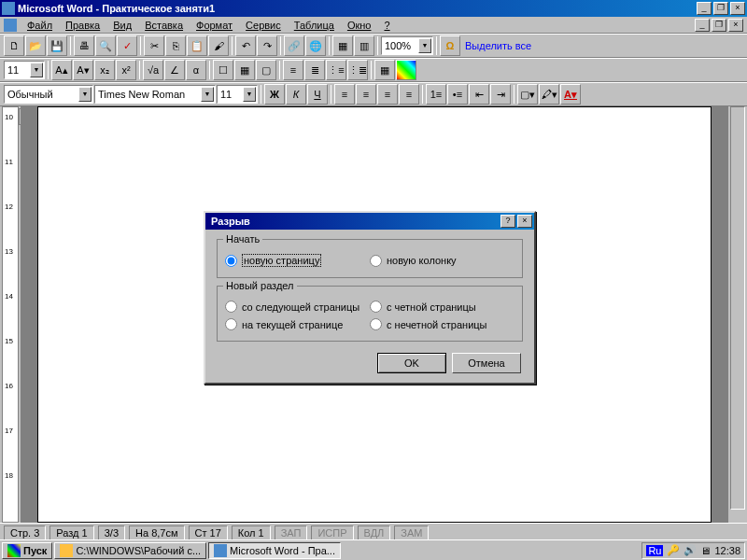 Image resolution: width=747 pixels, height=560 pixels. Describe the element at coordinates (215, 25) in the screenshot. I see `menu-format: Формат` at that location.